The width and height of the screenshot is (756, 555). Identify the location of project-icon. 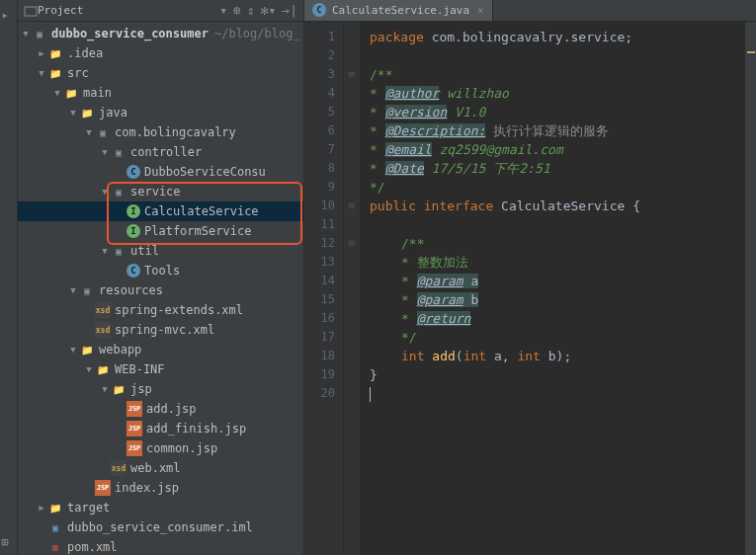
(31, 11).